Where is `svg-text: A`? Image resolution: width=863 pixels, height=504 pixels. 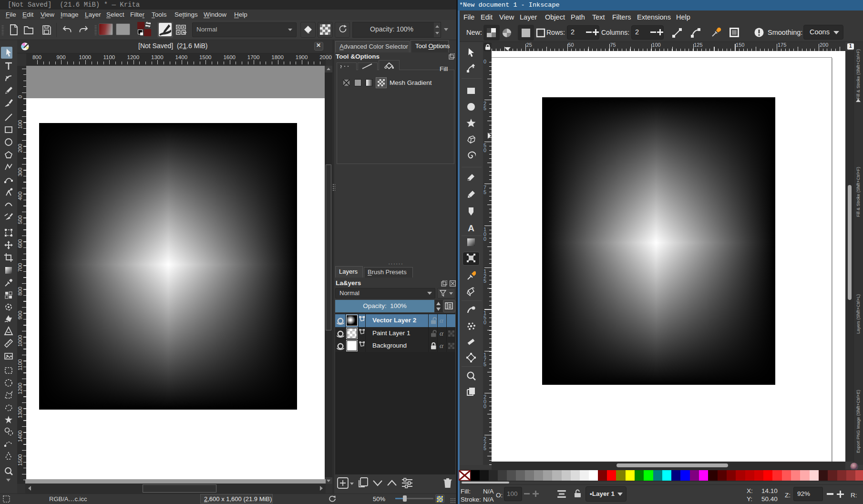
svg-text: A is located at coordinates (471, 228).